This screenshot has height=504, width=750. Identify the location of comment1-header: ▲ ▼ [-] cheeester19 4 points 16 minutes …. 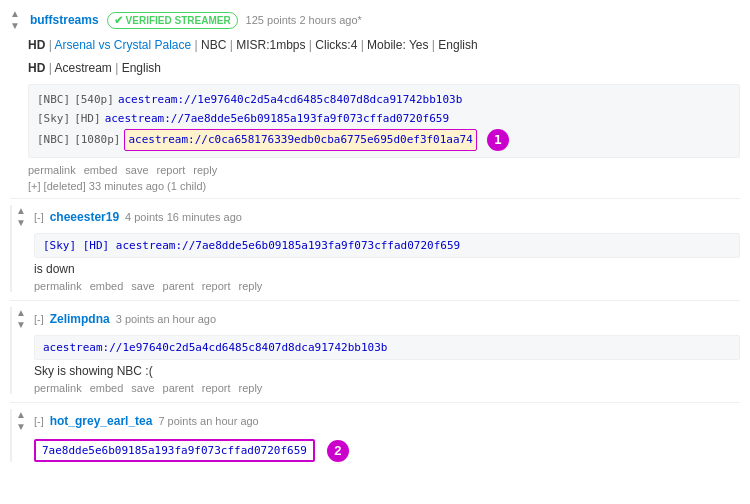
(378, 217).